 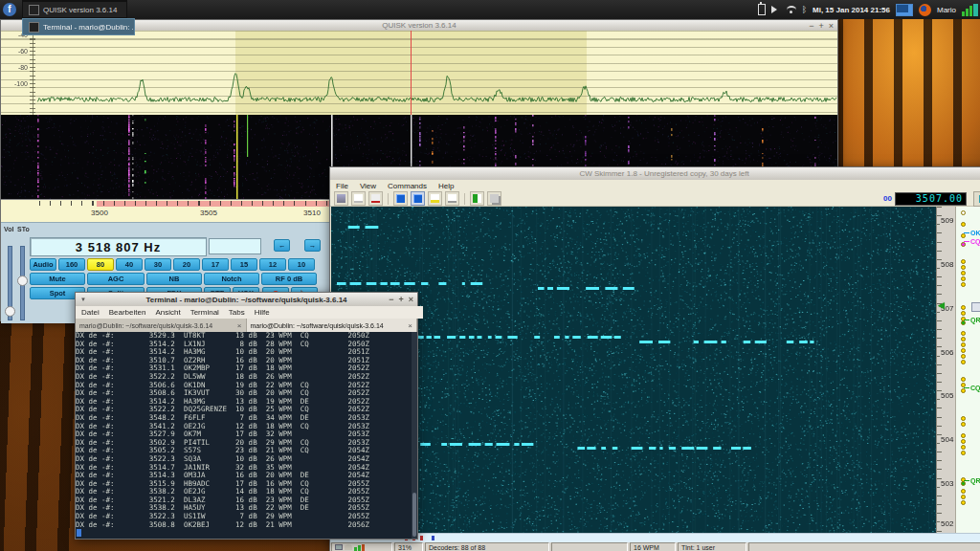 What do you see at coordinates (494, 199) in the screenshot?
I see `copy-icon` at bounding box center [494, 199].